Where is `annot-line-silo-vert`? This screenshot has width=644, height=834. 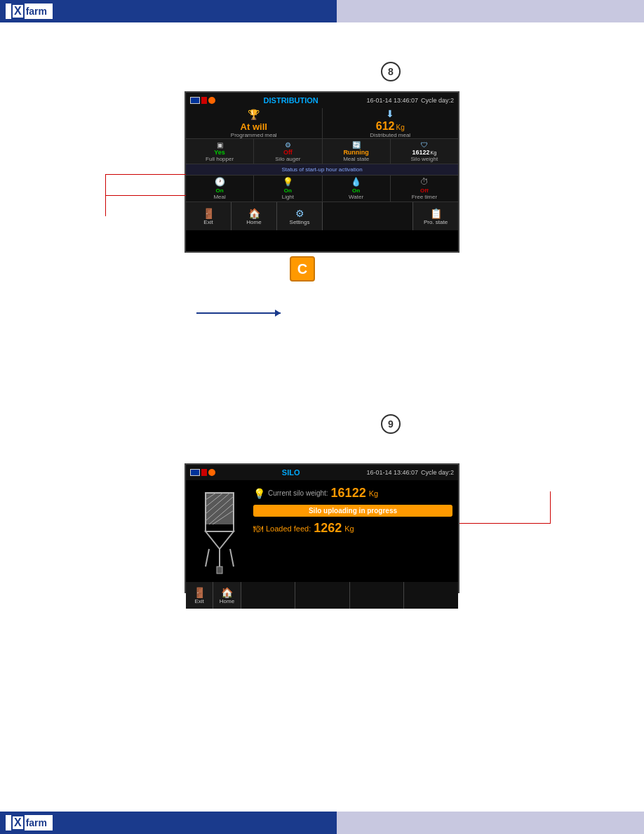
annot-line-silo-vert is located at coordinates (550, 507).